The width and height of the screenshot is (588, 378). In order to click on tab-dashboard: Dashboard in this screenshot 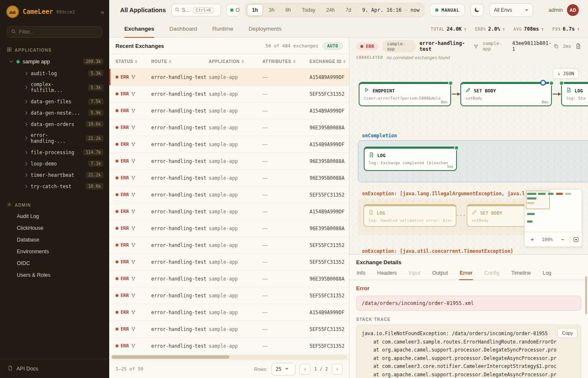, I will do `click(183, 29)`.